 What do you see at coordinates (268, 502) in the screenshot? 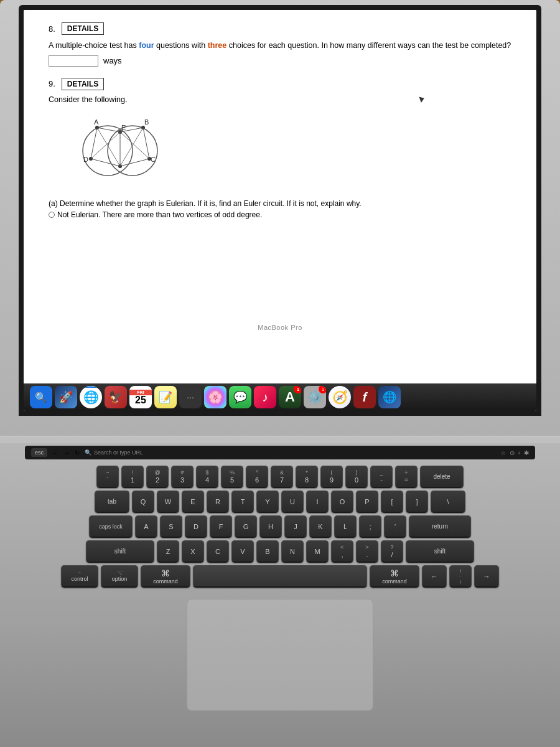
I see `key-y: Y` at bounding box center [268, 502].